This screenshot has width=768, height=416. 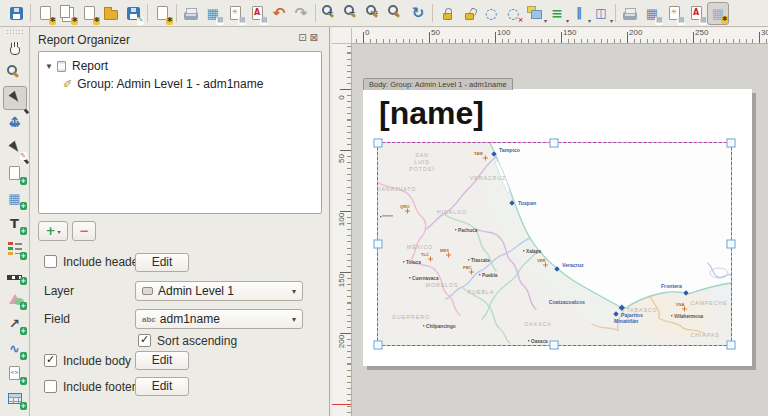 What do you see at coordinates (50, 262) in the screenshot?
I see `include-header-checkbox` at bounding box center [50, 262].